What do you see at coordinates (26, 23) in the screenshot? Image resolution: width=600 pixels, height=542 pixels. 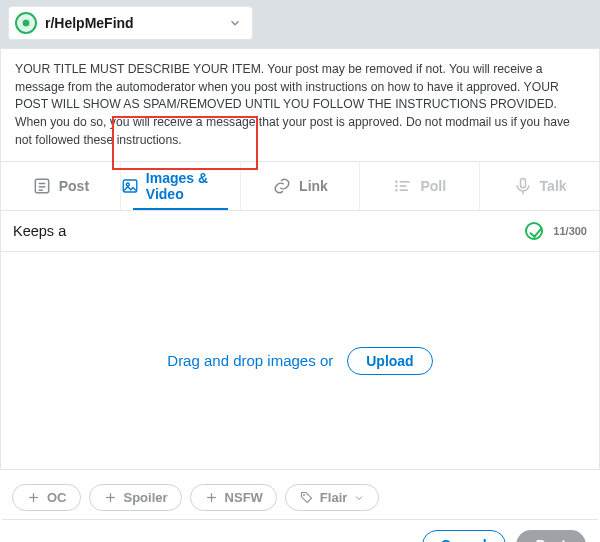 I see `community-avatar-icon` at bounding box center [26, 23].